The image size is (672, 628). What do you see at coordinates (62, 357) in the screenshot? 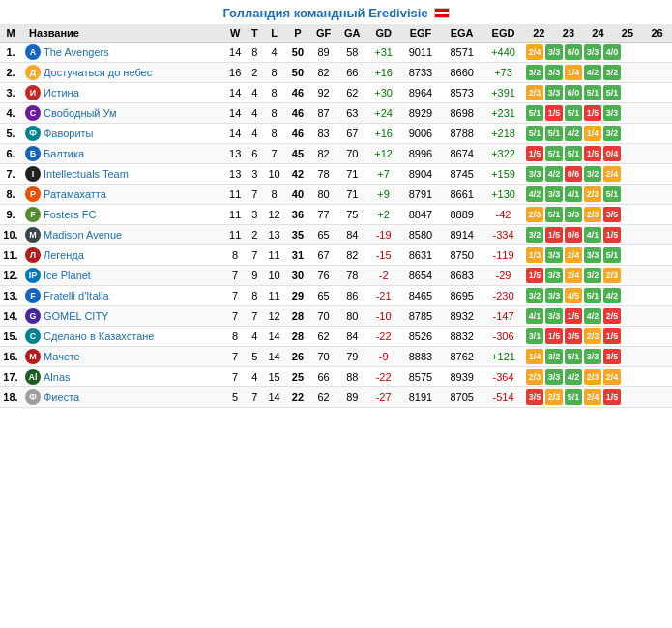
I see `team-link: Мачете` at bounding box center [62, 357].